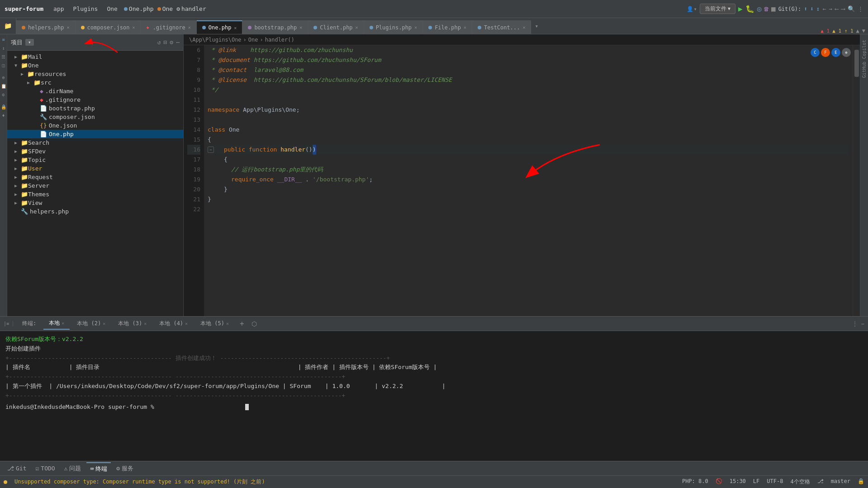  What do you see at coordinates (416, 27) in the screenshot?
I see `plugins-close: ✕` at bounding box center [416, 27].